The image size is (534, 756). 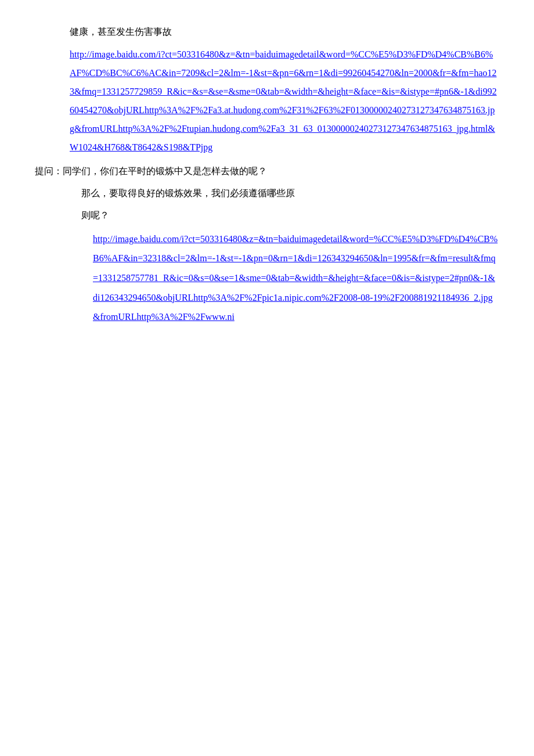 What do you see at coordinates (296, 278) in the screenshot?
I see `baidu-image-link-2: http://image.baidu.com/i?ct=503316480&z=…` at bounding box center [296, 278].